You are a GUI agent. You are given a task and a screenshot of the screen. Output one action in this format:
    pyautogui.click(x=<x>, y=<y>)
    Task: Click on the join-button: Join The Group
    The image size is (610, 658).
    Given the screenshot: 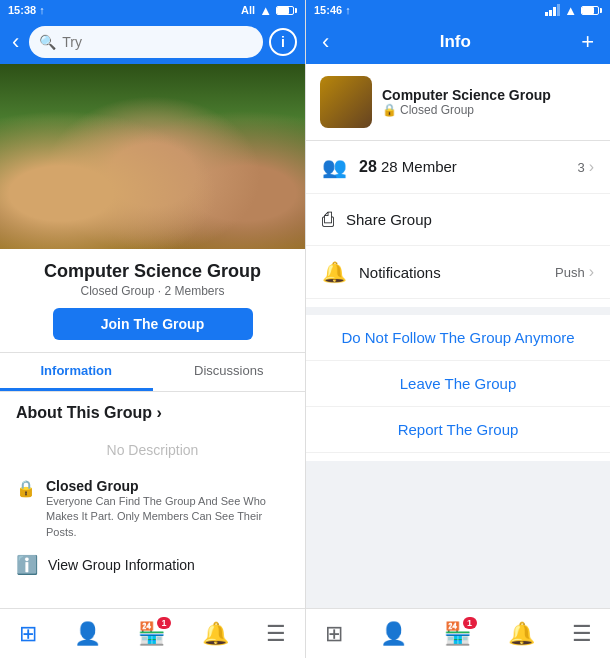 What is the action you would take?
    pyautogui.click(x=153, y=324)
    